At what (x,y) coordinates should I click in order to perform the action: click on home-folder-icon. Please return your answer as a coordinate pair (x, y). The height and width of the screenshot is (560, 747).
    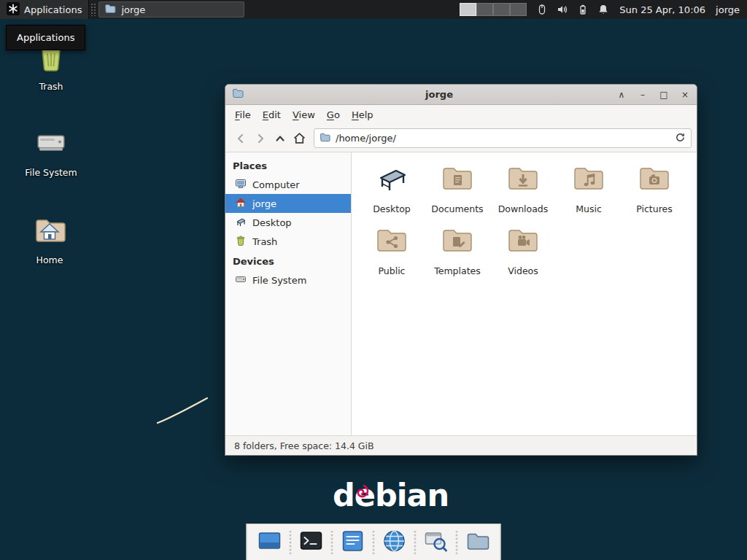
    Looking at the image, I should click on (50, 232).